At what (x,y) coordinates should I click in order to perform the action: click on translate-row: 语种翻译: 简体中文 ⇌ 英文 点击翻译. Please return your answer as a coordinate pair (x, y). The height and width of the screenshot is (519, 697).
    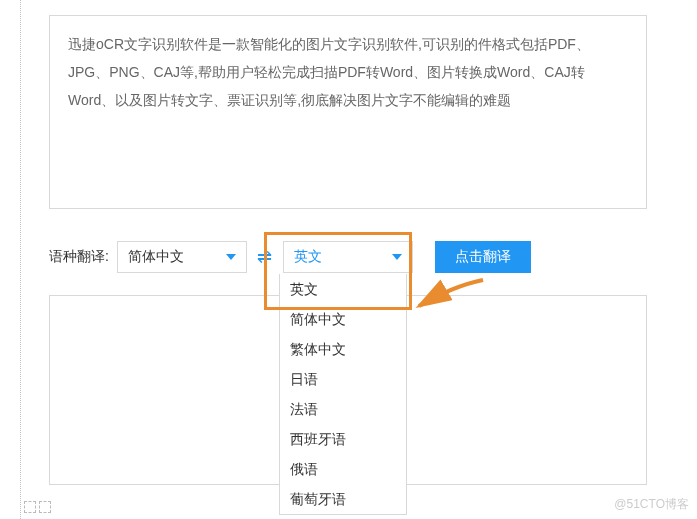
    Looking at the image, I should click on (359, 257).